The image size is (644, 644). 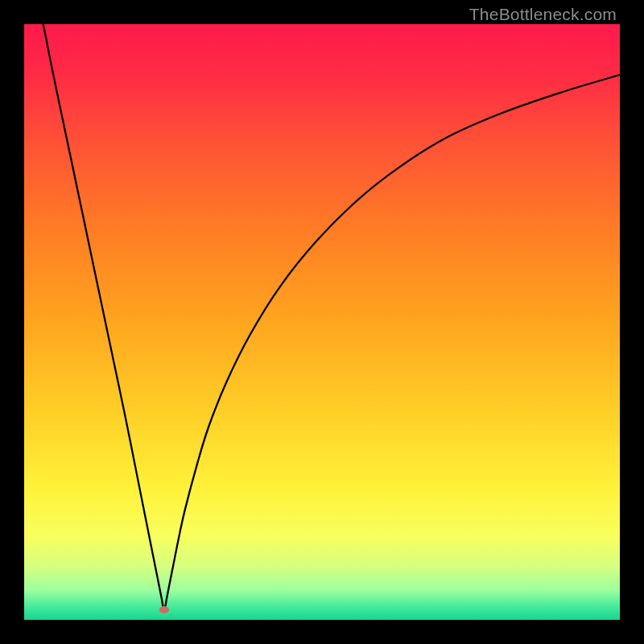 I want to click on minimum-marker, so click(x=164, y=610).